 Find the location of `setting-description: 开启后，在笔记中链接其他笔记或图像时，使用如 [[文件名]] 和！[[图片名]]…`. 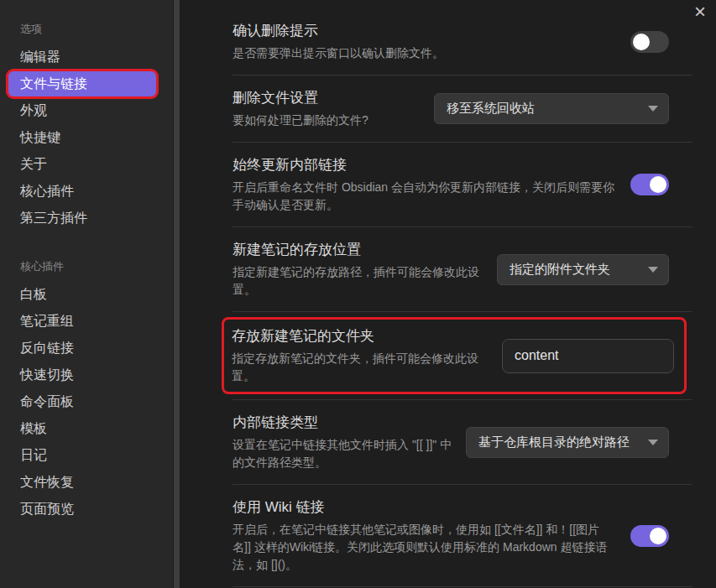

setting-description: 开启后，在笔记中链接其他笔记或图像时，使用如 [[文件名]] 和！[[图片名]]… is located at coordinates (425, 547).